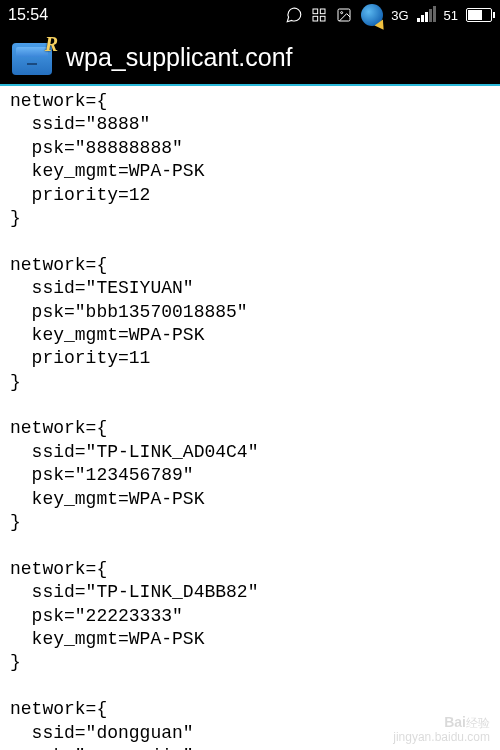 This screenshot has height=750, width=500. I want to click on signal-value: 51, so click(451, 16).